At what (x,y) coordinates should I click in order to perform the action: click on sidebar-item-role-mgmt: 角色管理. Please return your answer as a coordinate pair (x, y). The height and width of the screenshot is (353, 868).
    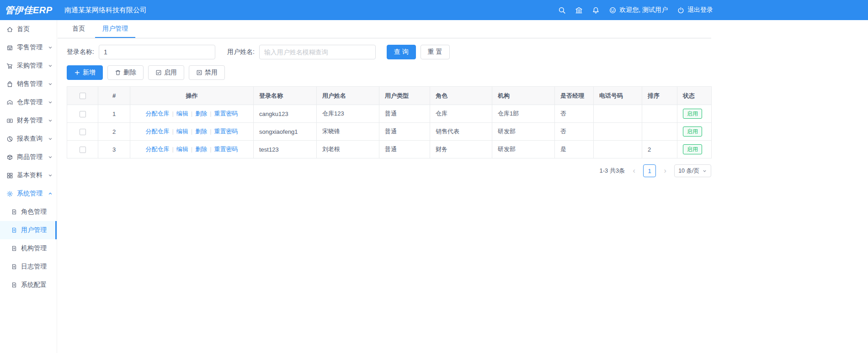
    Looking at the image, I should click on (28, 212).